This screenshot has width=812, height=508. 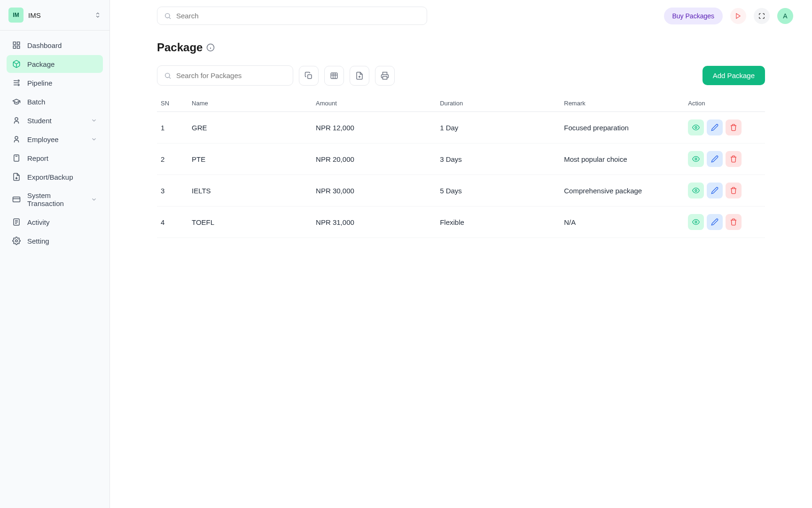 I want to click on sidebar-item-dashboard: Dashboard, so click(x=55, y=45).